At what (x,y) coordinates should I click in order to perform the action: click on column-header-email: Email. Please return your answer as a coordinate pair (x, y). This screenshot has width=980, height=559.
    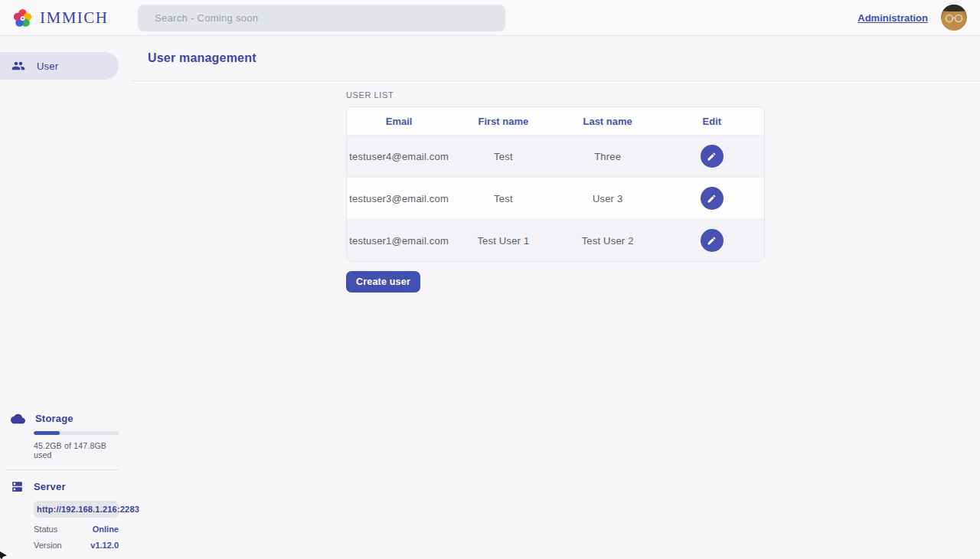
    Looking at the image, I should click on (399, 121).